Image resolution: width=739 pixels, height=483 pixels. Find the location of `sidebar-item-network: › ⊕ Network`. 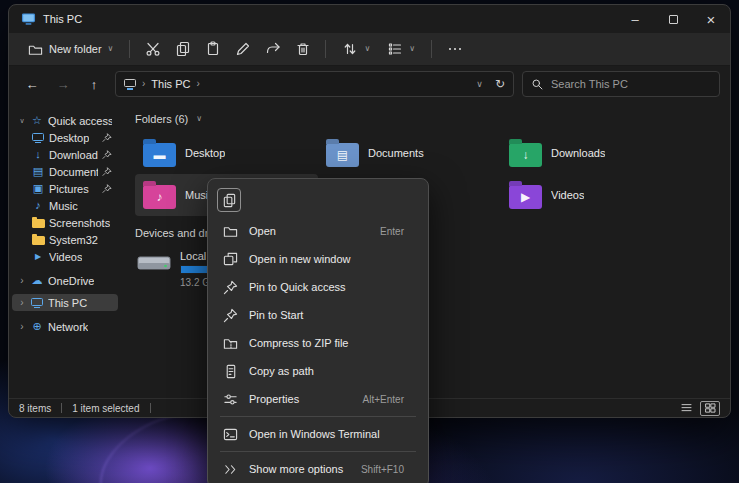

sidebar-item-network: › ⊕ Network is located at coordinates (65, 326).